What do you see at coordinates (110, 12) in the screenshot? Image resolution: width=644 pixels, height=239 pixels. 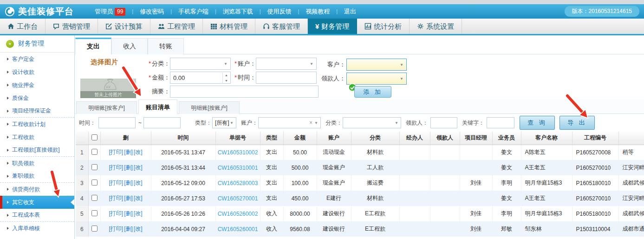 I see `user-link: 管理员99` at bounding box center [110, 12].